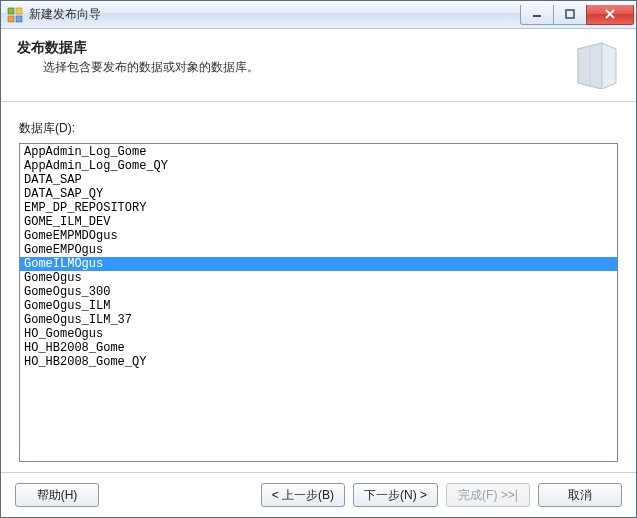 This screenshot has width=637, height=518. What do you see at coordinates (318, 278) in the screenshot?
I see `list-item: GomeOgus` at bounding box center [318, 278].